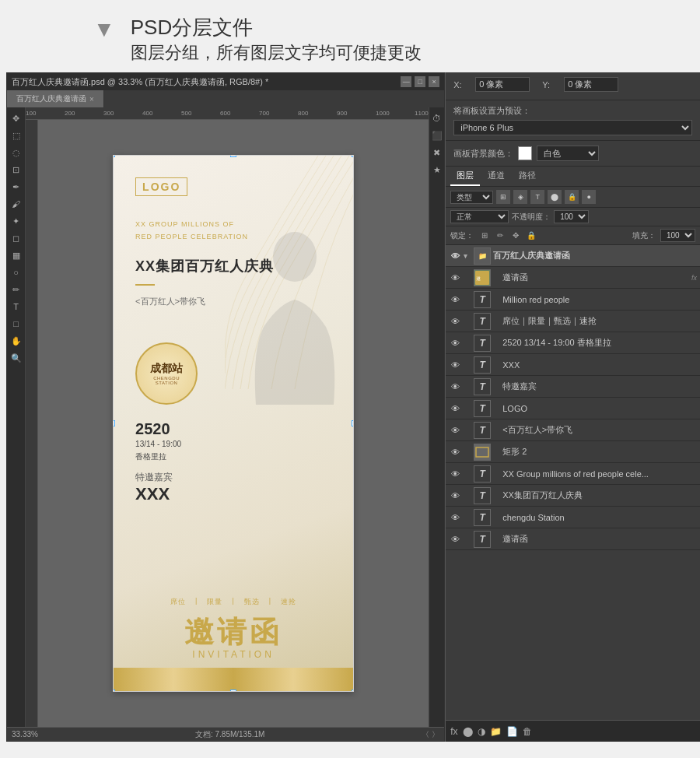 The height and width of the screenshot is (758, 700). I want to click on layer-eye-11: 👁, so click(455, 539).